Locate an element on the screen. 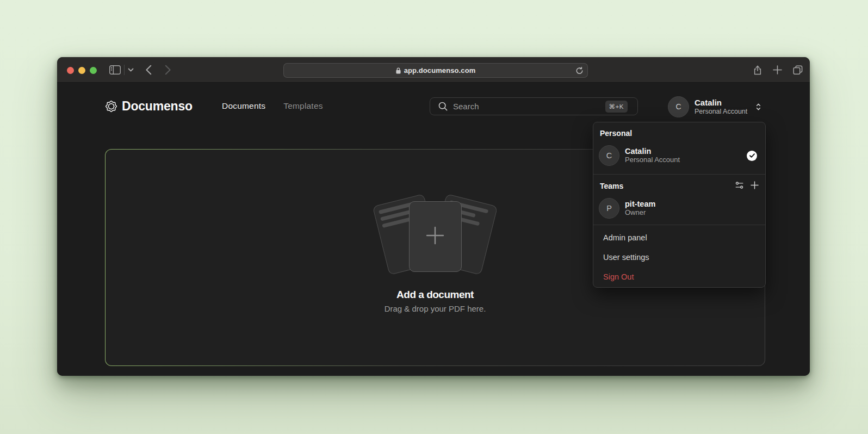  zoom-button is located at coordinates (94, 71).